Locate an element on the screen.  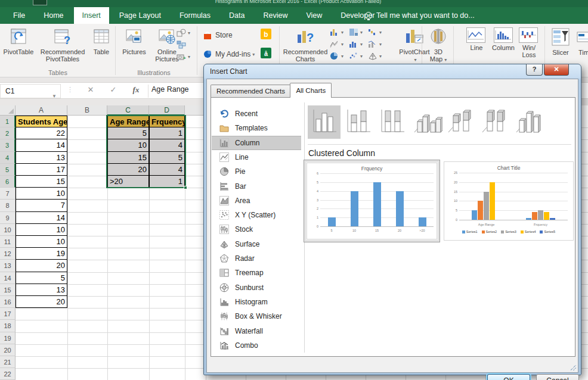
sparkline-column-button: Column is located at coordinates (503, 39).